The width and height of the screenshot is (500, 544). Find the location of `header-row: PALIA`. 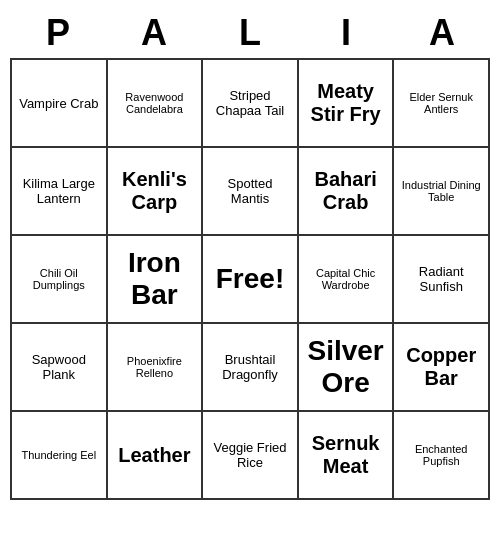

header-row: PALIA is located at coordinates (250, 33).